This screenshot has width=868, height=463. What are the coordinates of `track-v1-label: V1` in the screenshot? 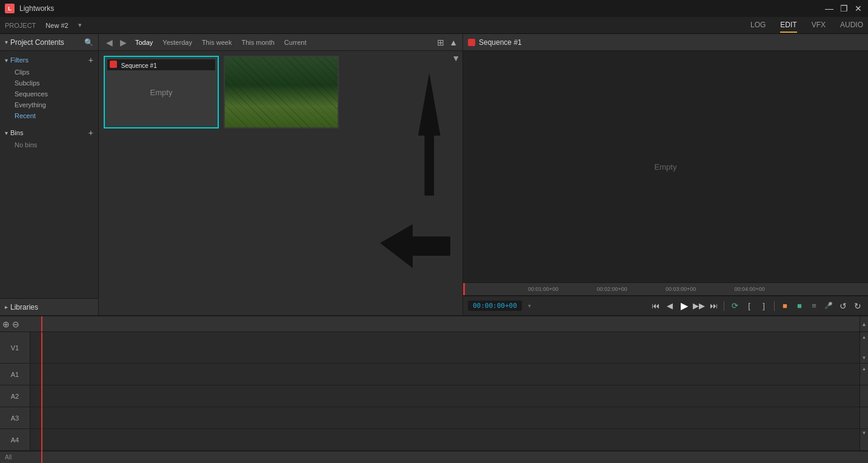 It's located at (15, 348).